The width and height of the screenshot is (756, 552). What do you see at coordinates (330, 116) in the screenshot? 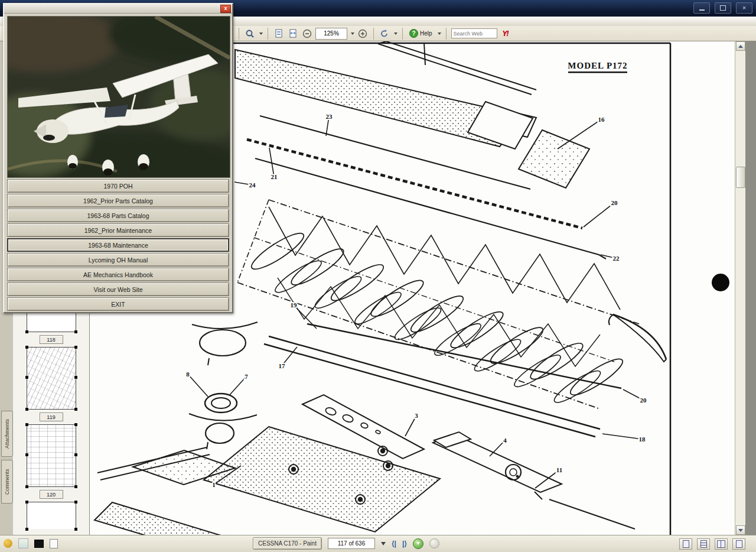
I see `part-callout-number: 23` at bounding box center [330, 116].